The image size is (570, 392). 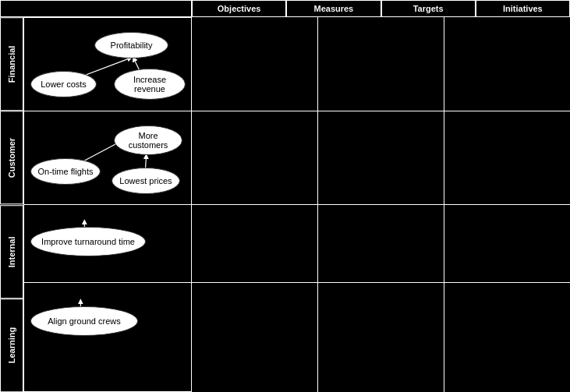 What do you see at coordinates (381, 337) in the screenshot?
I see `targets-learning` at bounding box center [381, 337].